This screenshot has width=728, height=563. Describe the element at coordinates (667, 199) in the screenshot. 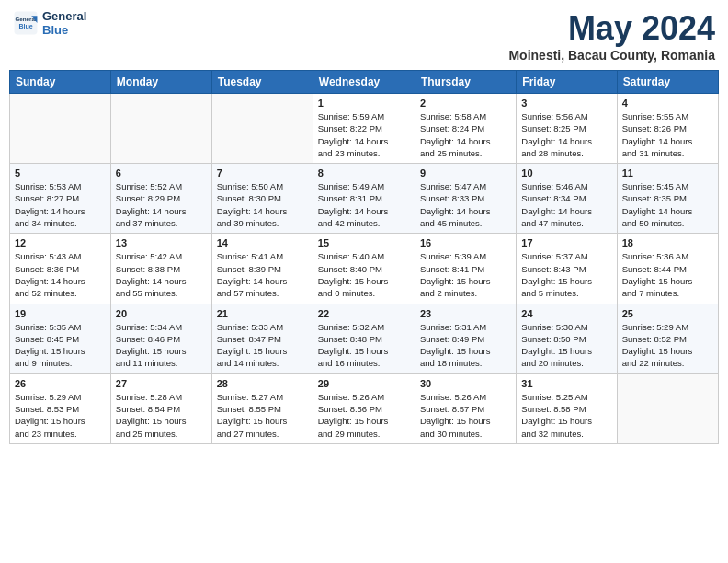

I see `calendar-cell: 11Sunrise: 5:45 AM Sunset: 8:35 PM Dayli…` at that location.